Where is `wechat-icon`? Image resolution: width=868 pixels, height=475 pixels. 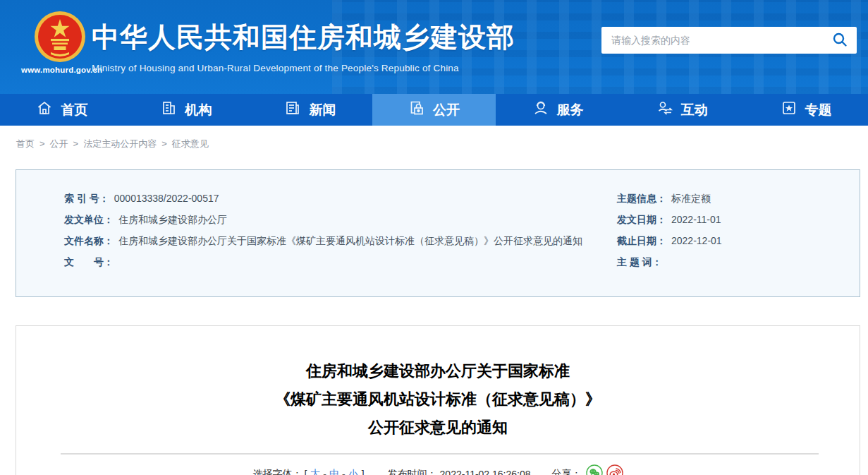 wechat-icon is located at coordinates (594, 470).